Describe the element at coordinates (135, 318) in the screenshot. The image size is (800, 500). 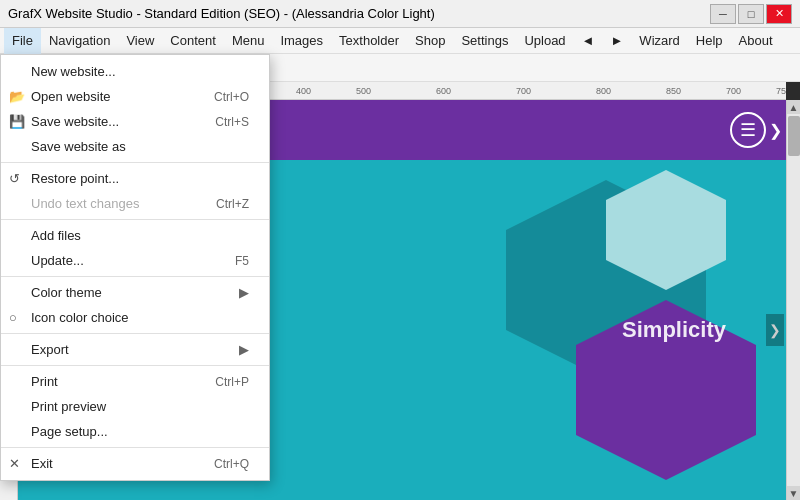
I see `dd-icon-color: ○ Icon color choice` at that location.